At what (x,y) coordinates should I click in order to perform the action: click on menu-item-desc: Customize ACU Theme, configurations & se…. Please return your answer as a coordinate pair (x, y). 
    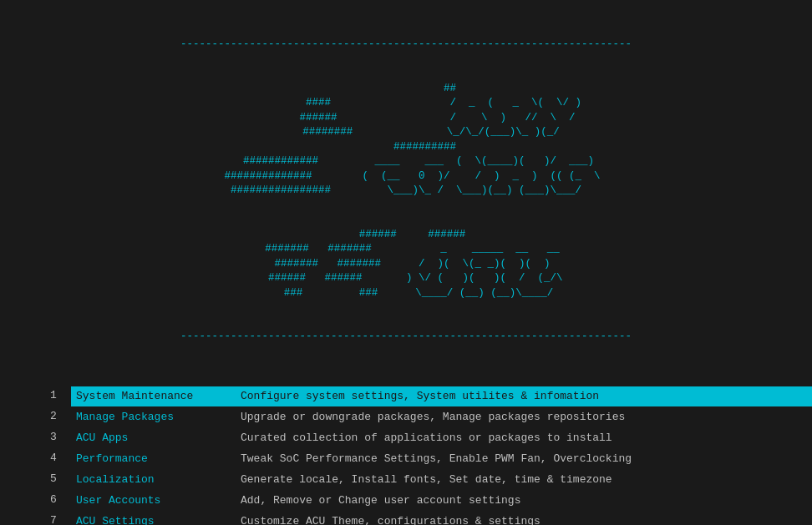
    Looking at the image, I should click on (391, 518).